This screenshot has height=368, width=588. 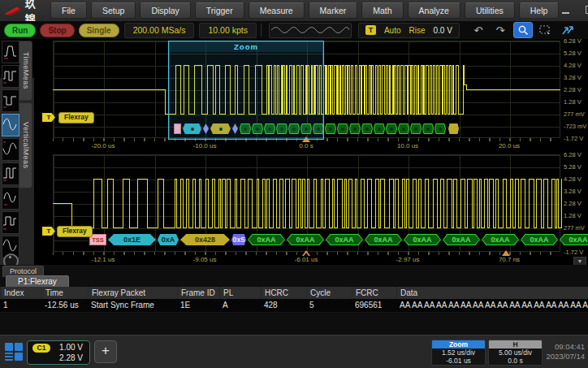 I want to click on sample-rate-display: 200.00 MSa/s, so click(x=159, y=31).